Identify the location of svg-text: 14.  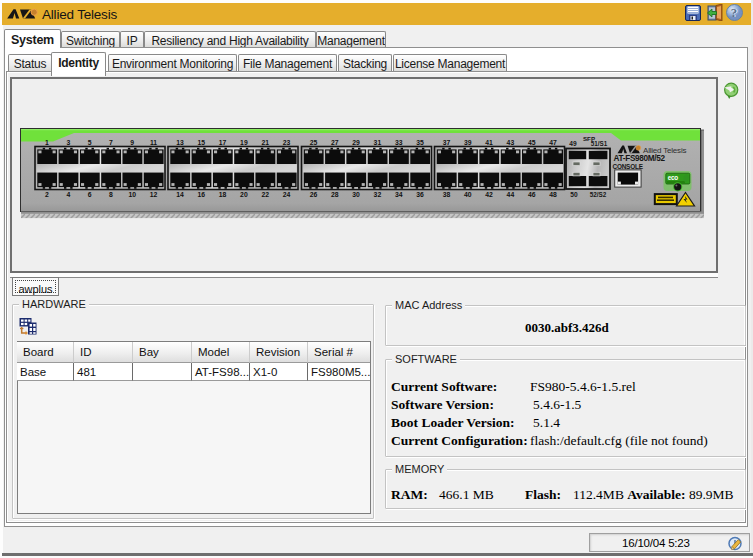
(180, 194).